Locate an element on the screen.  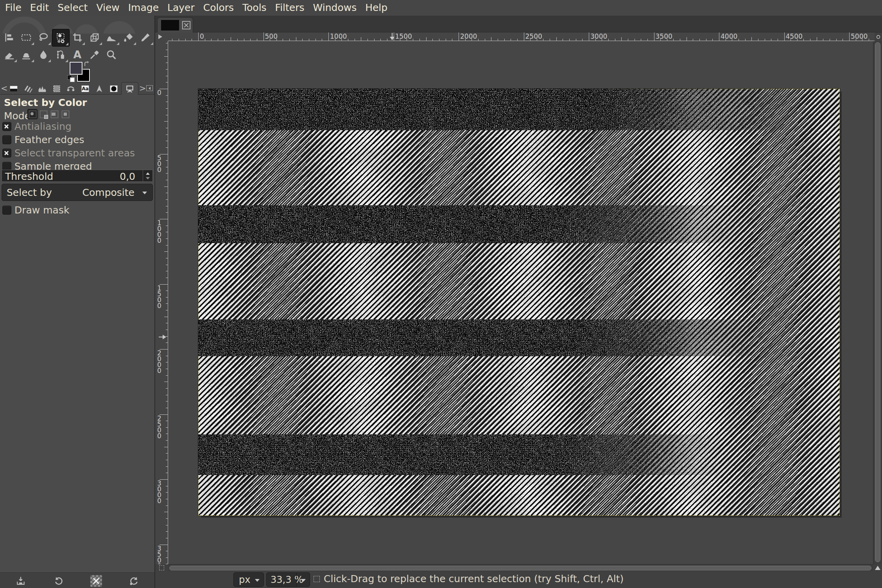
clone-tool is located at coordinates (27, 55).